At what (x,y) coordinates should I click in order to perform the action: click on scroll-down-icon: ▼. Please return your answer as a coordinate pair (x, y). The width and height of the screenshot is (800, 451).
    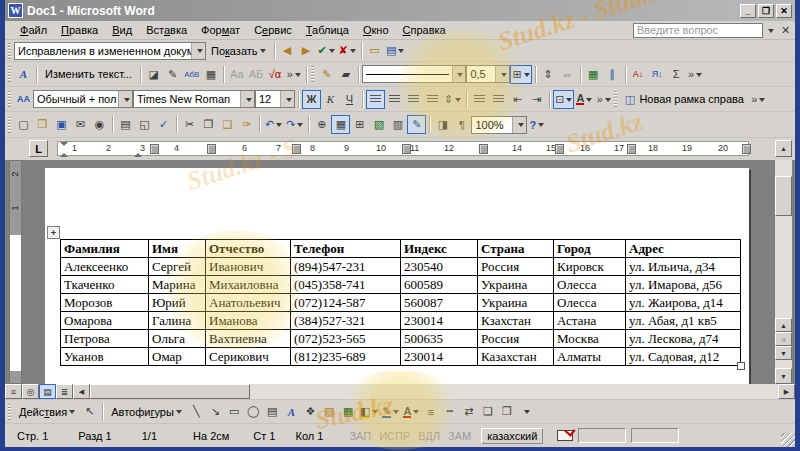
    Looking at the image, I should click on (784, 376).